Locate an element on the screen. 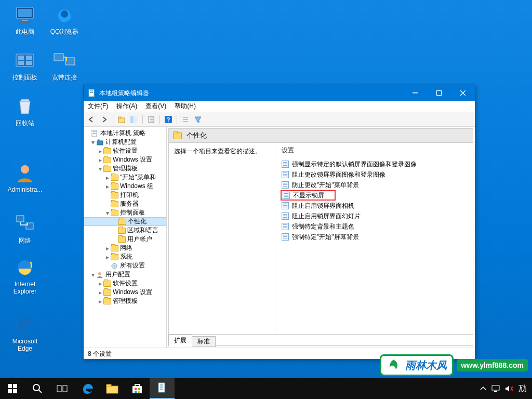 Image resolution: width=532 pixels, height=399 pixels. setting-label: 阻止启用锁屏界面幻灯片 is located at coordinates (326, 216).